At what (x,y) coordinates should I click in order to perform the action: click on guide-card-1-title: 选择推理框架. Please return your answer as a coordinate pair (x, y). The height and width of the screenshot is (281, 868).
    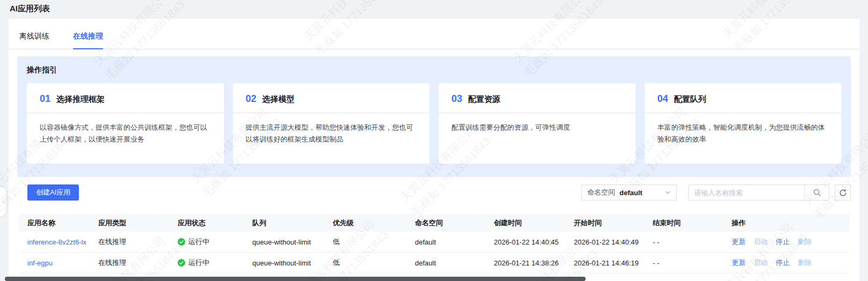
    Looking at the image, I should click on (81, 100).